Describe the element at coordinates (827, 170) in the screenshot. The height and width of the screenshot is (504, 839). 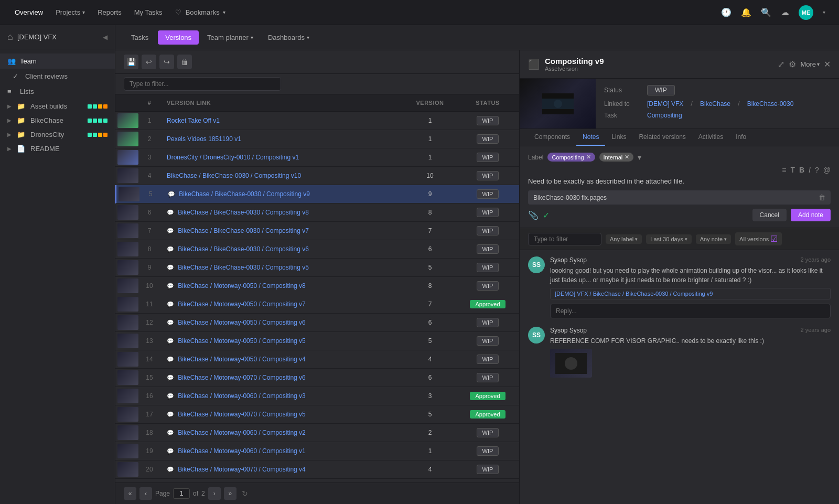
I see `mention-icon: @` at that location.